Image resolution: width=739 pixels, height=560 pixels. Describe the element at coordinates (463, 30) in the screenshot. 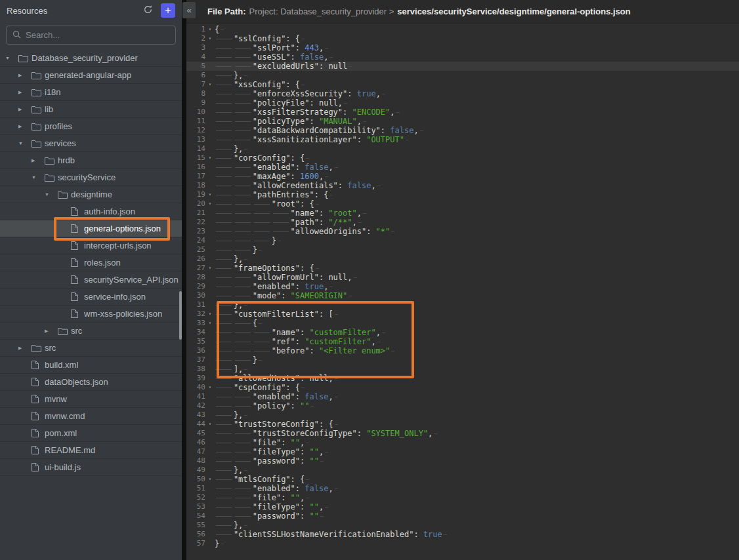

I see `code-line-1: 1▾{` at that location.